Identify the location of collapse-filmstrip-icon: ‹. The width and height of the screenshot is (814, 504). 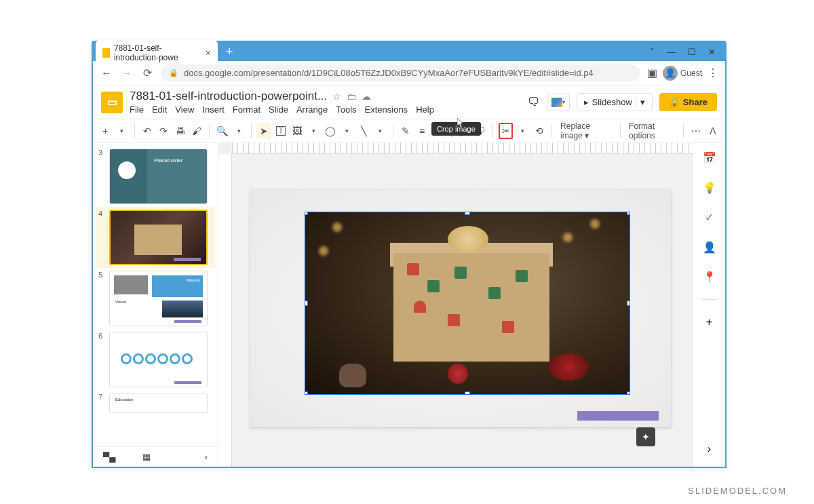
(206, 457).